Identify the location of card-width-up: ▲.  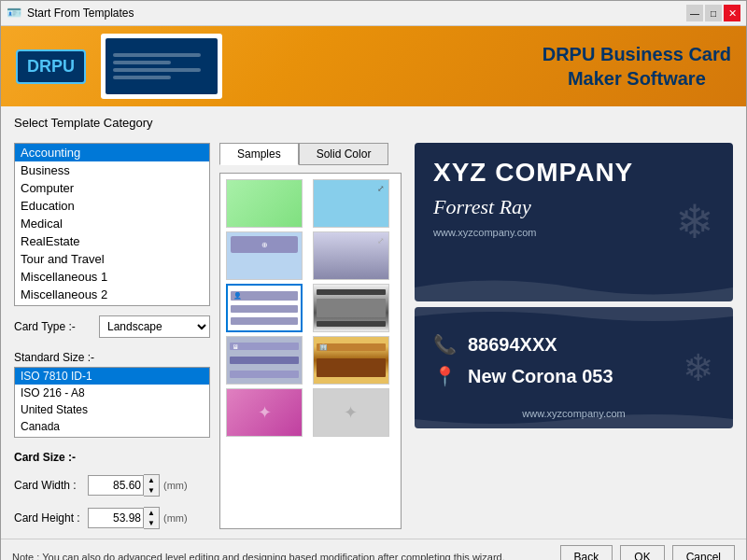
(151, 480).